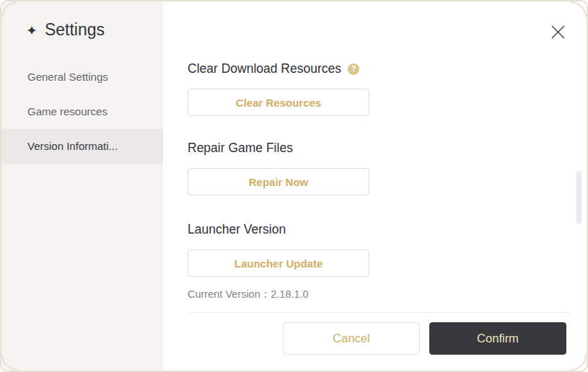 The height and width of the screenshot is (372, 588). I want to click on launcher-update-button: Launcher Update, so click(278, 263).